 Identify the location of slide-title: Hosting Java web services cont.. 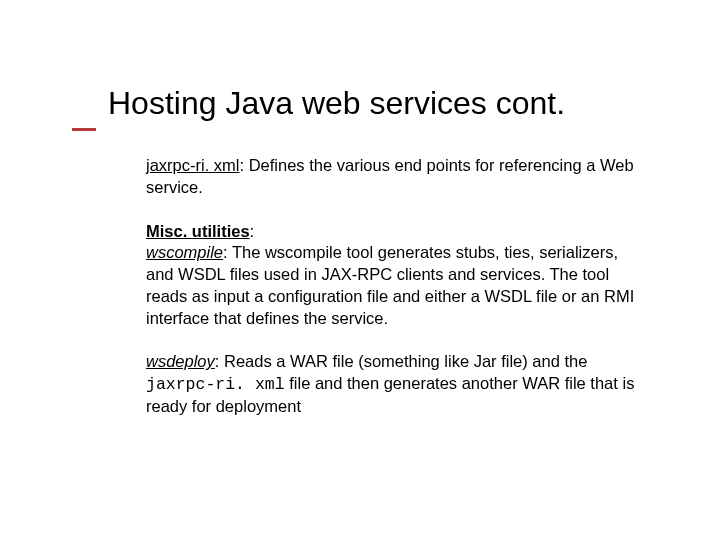
(336, 104).